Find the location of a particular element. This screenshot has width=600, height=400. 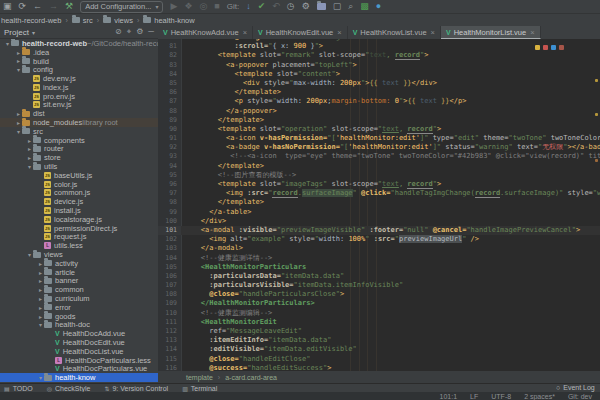

settings-gear-icon: ⚙ is located at coordinates (140, 32).